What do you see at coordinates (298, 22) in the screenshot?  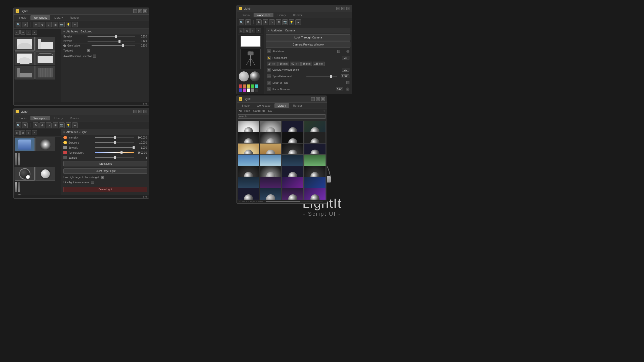 I see `cam-tool-mat: ●` at bounding box center [298, 22].